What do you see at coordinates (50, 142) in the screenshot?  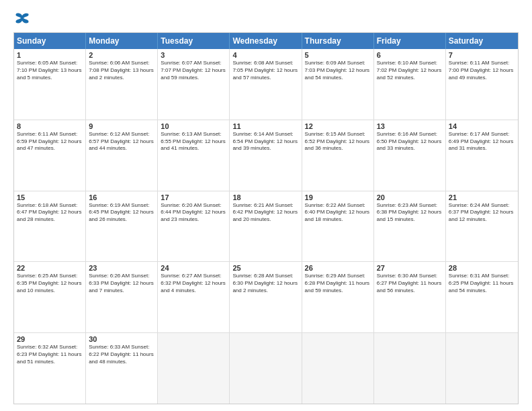 I see `day-info: Sunrise: 6:11 AM Sunset: 6:59 PM Dayligh…` at bounding box center [50, 142].